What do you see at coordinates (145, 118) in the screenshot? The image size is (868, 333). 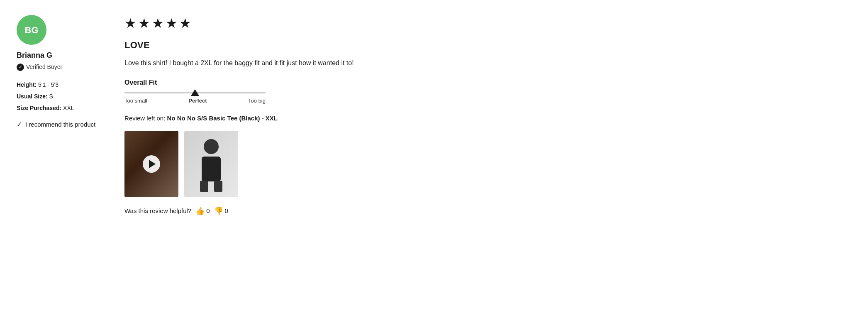 I see `review-left-on-prefix: Review left on:` at bounding box center [145, 118].